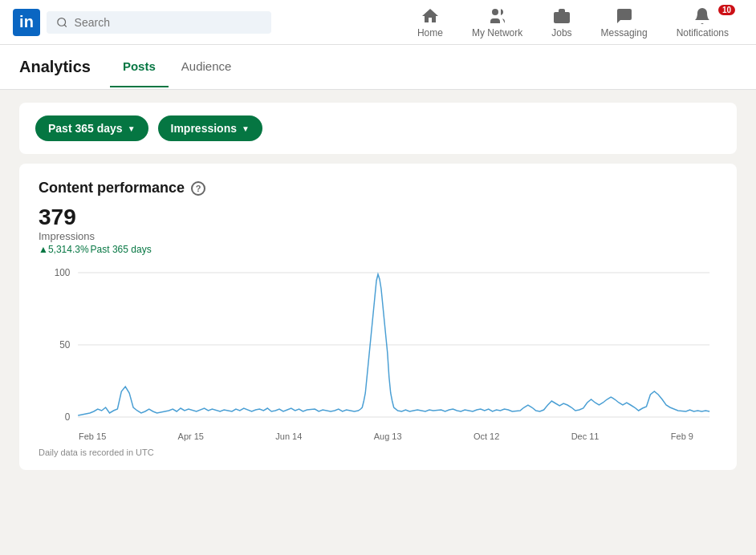 Image resolution: width=756 pixels, height=555 pixels. Describe the element at coordinates (727, 10) in the screenshot. I see `notifications-badge: 10` at that location.